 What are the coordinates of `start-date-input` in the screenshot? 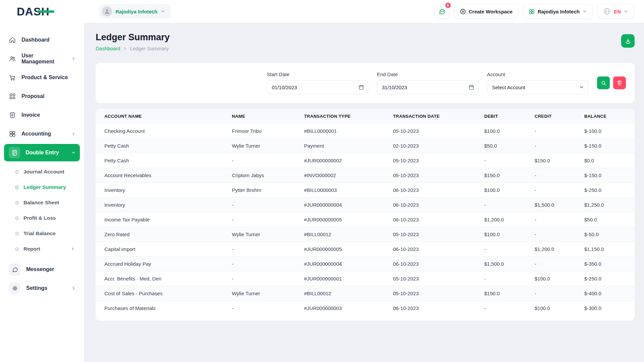 It's located at (317, 87).